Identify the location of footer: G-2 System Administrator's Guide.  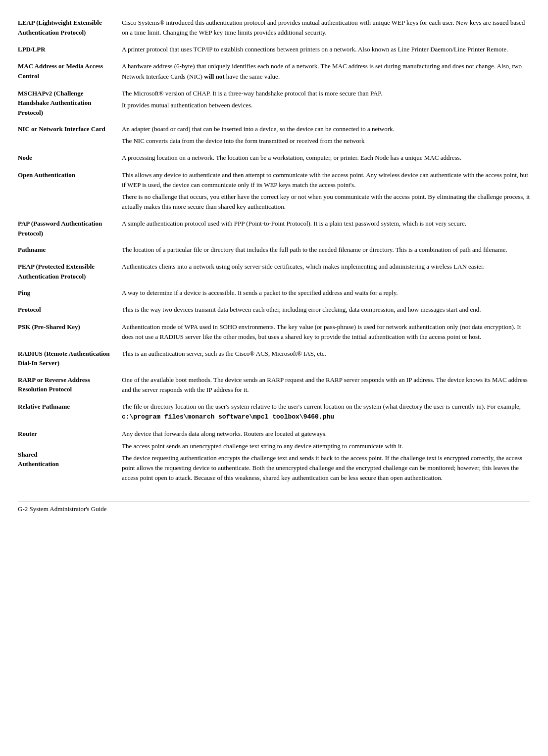
(274, 508).